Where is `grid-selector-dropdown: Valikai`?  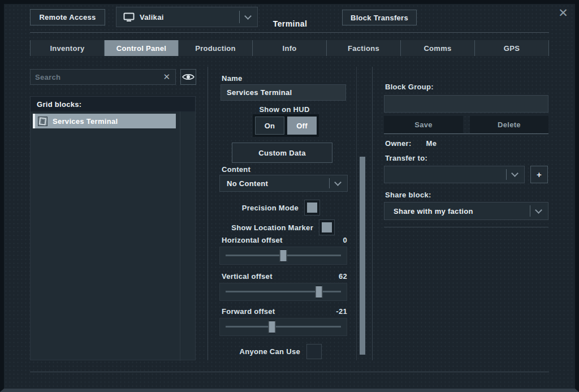
grid-selector-dropdown: Valikai is located at coordinates (187, 17).